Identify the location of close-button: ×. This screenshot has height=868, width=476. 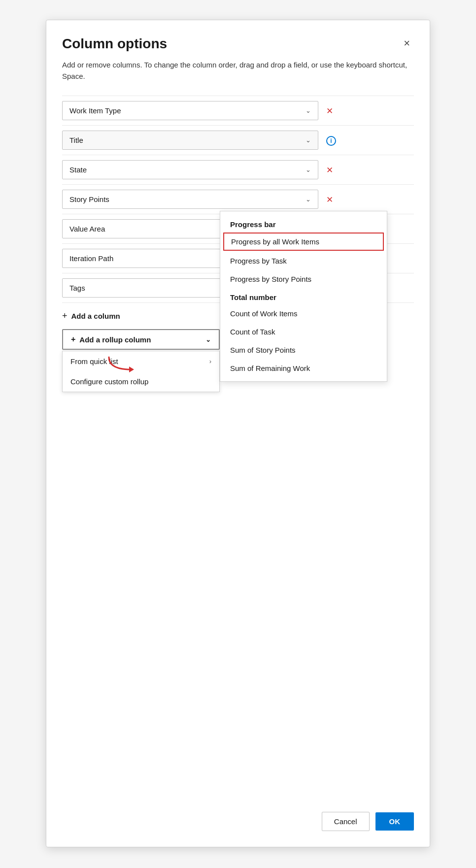
(407, 43).